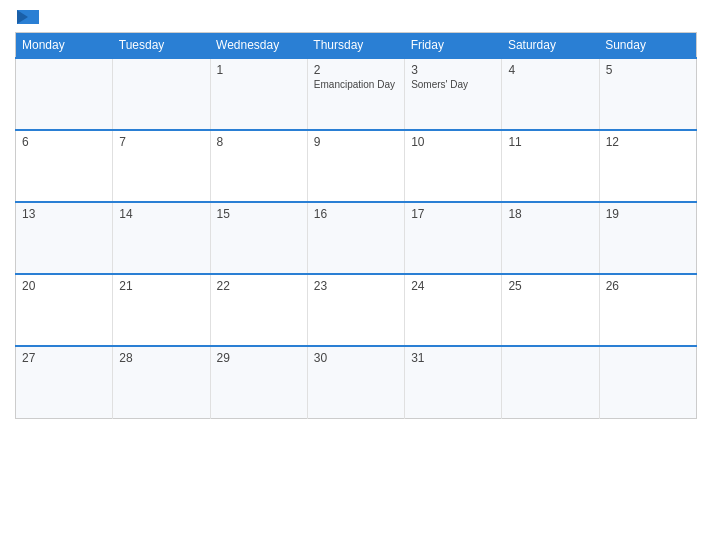 The image size is (712, 550). What do you see at coordinates (64, 382) in the screenshot?
I see `day-cell: 27` at bounding box center [64, 382].